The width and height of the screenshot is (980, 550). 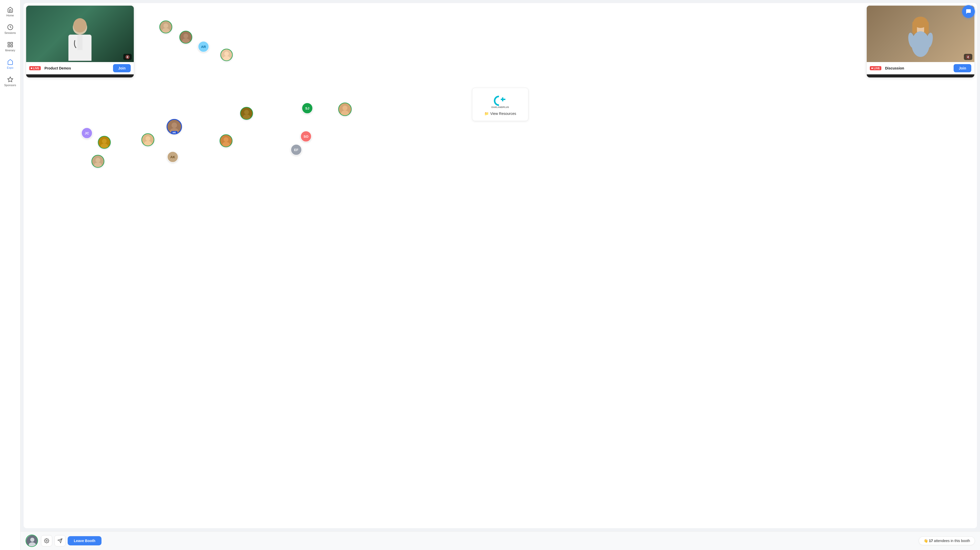 I want to click on home-icon, so click(x=10, y=10).